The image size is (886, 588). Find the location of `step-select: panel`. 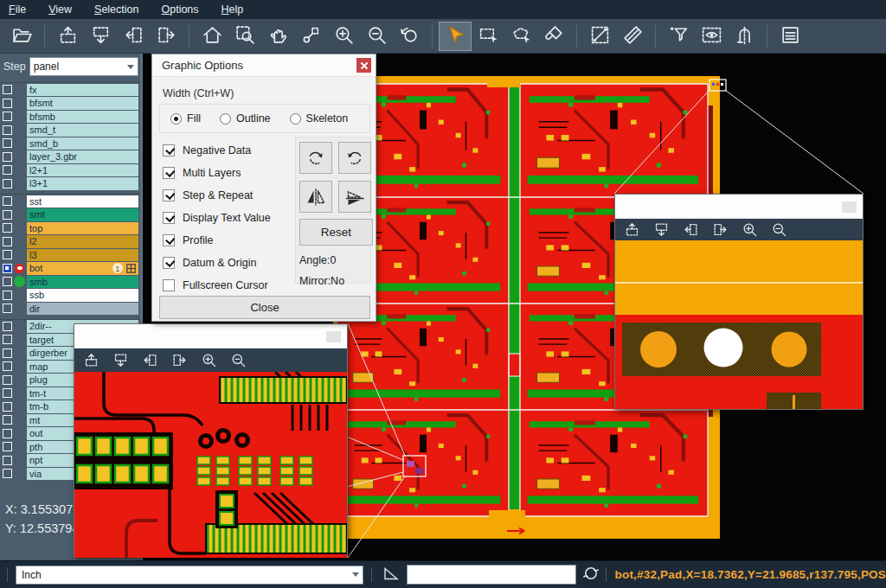

step-select: panel is located at coordinates (84, 67).